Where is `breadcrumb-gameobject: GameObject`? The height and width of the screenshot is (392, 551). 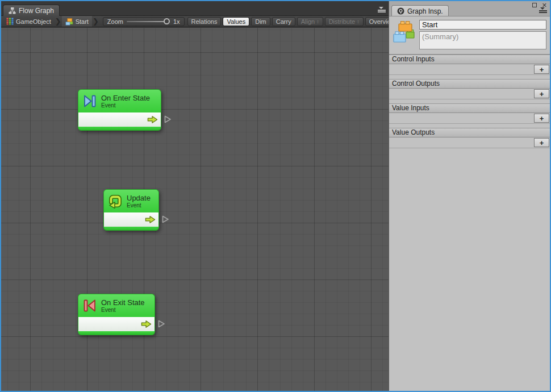
breadcrumb-gameobject: GameObject is located at coordinates (28, 22).